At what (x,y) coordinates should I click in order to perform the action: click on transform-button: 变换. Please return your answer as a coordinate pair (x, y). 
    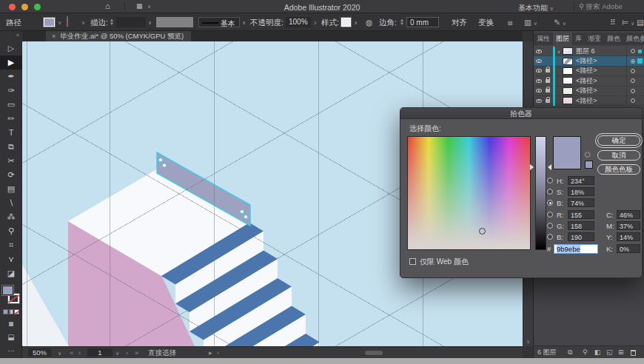
    Looking at the image, I should click on (486, 23).